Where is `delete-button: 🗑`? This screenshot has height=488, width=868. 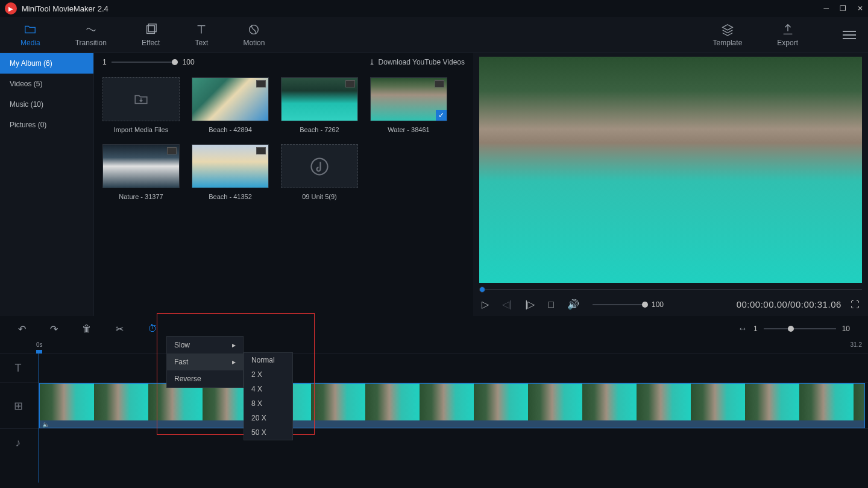
delete-button: 🗑 is located at coordinates (87, 329).